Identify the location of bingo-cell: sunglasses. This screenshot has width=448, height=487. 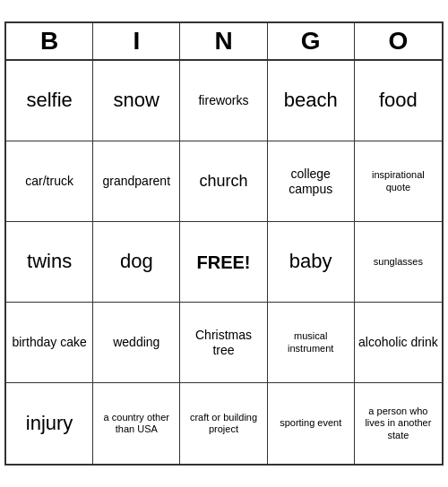
(398, 262).